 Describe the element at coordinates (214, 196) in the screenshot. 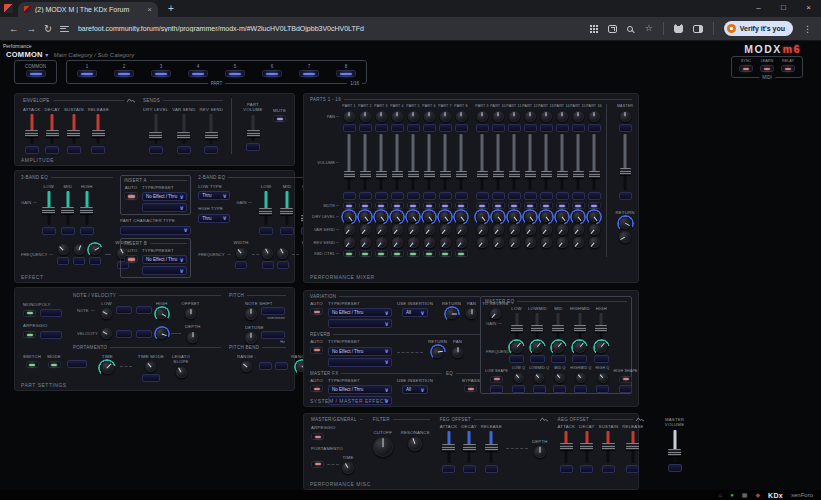

I see `low-type-dropdown: Thru∨` at that location.